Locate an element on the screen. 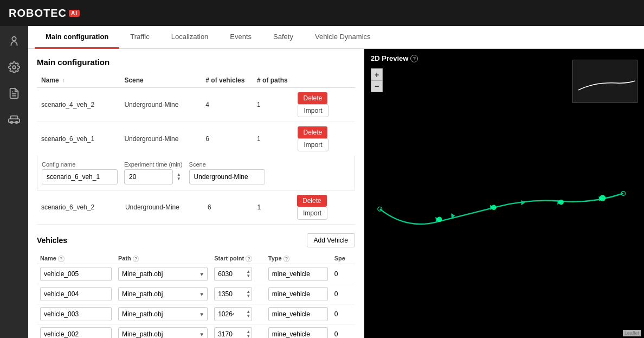 Image resolution: width=644 pixels, height=338 pixels. tab-traffic: Traffic is located at coordinates (140, 37).